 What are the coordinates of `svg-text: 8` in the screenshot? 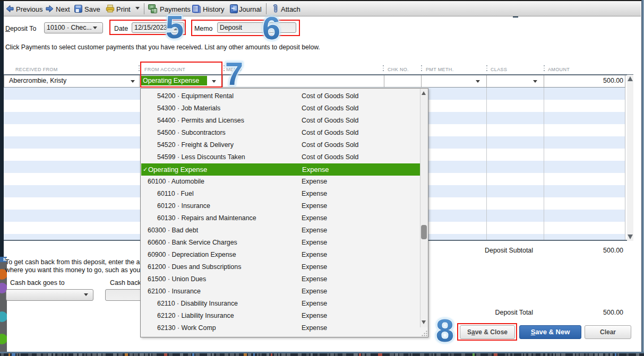 It's located at (445, 331).